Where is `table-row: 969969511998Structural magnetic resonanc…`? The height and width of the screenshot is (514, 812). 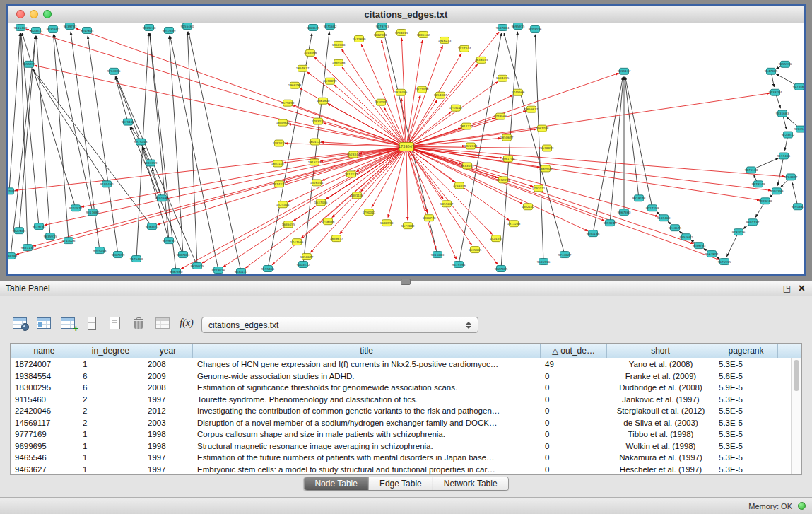
table-row: 969969511998Structural magnetic resonanc… is located at coordinates (406, 447).